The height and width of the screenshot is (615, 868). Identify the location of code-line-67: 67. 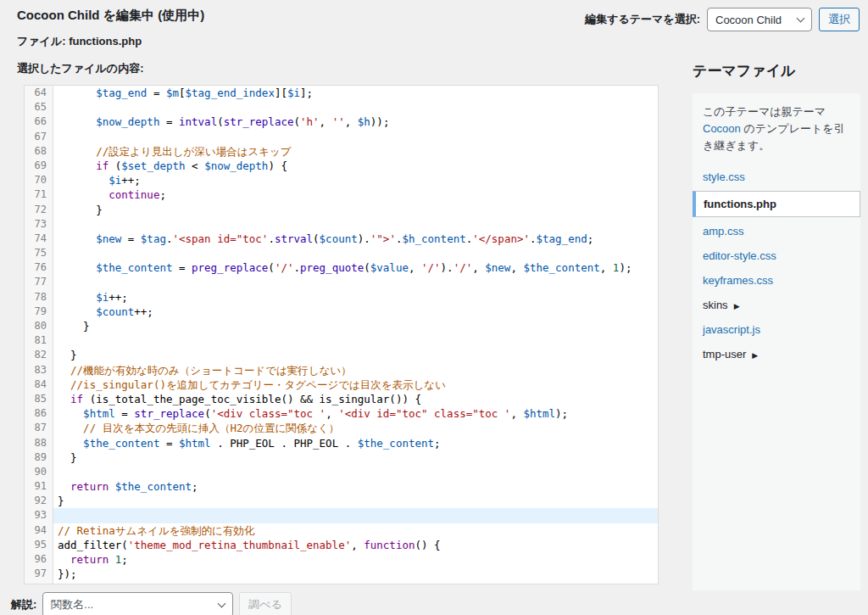
(341, 137).